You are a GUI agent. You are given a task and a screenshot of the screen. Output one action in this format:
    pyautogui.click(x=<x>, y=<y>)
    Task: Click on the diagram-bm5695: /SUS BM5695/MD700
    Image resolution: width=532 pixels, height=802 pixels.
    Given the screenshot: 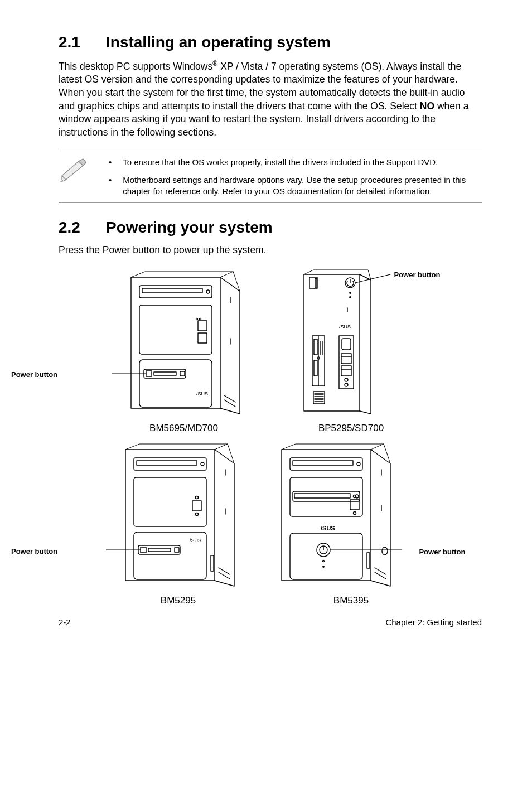 What is the action you would take?
    pyautogui.click(x=184, y=350)
    